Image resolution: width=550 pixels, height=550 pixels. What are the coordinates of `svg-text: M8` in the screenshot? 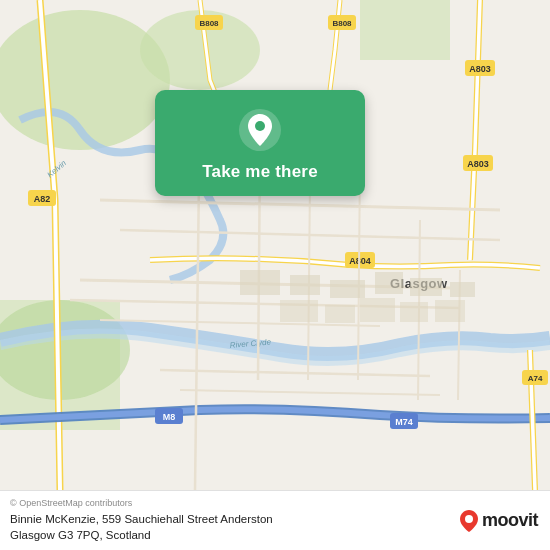 It's located at (170, 417).